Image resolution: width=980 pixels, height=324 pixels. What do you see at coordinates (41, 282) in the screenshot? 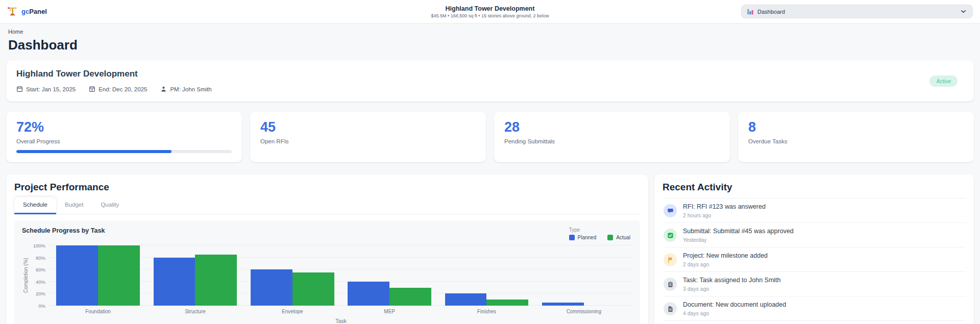
I see `y-tick-label: 40%` at bounding box center [41, 282].